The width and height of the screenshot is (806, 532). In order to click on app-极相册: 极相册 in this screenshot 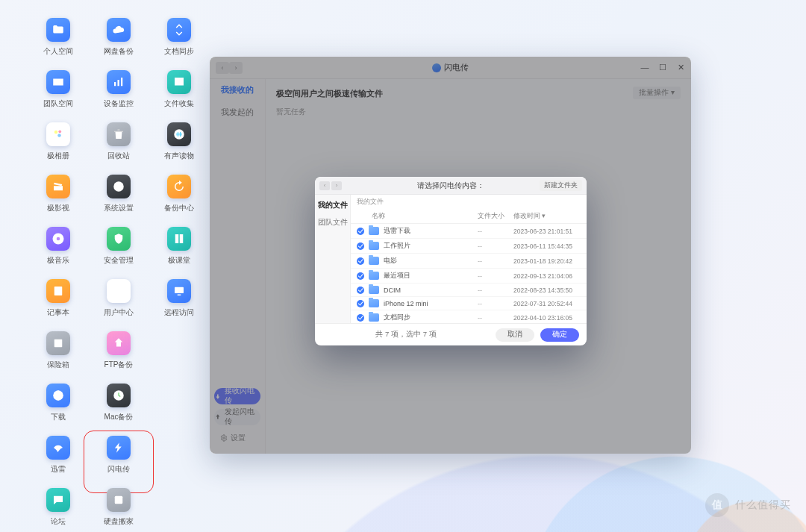, I will do `click(58, 148)`.